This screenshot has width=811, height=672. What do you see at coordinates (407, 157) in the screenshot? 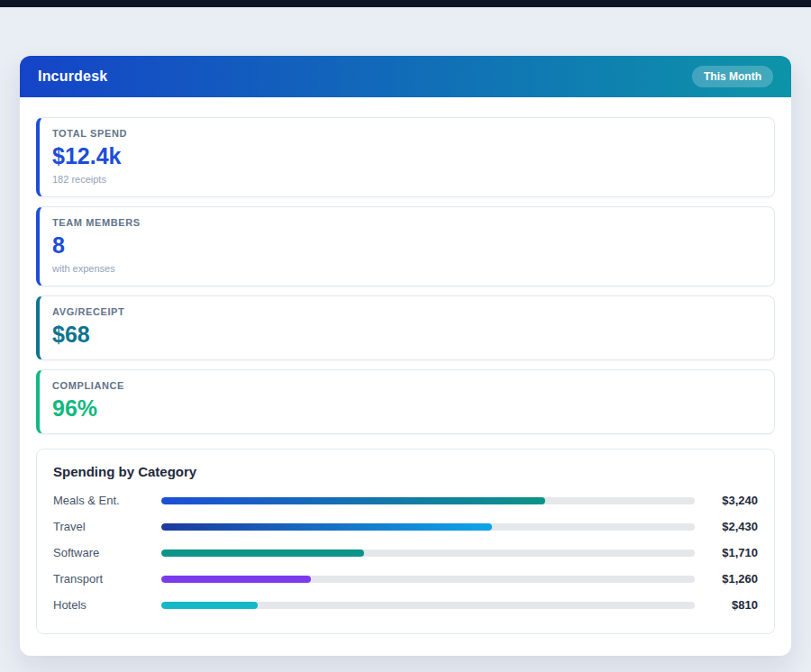
I see `stat-value: $12.4k` at bounding box center [407, 157].